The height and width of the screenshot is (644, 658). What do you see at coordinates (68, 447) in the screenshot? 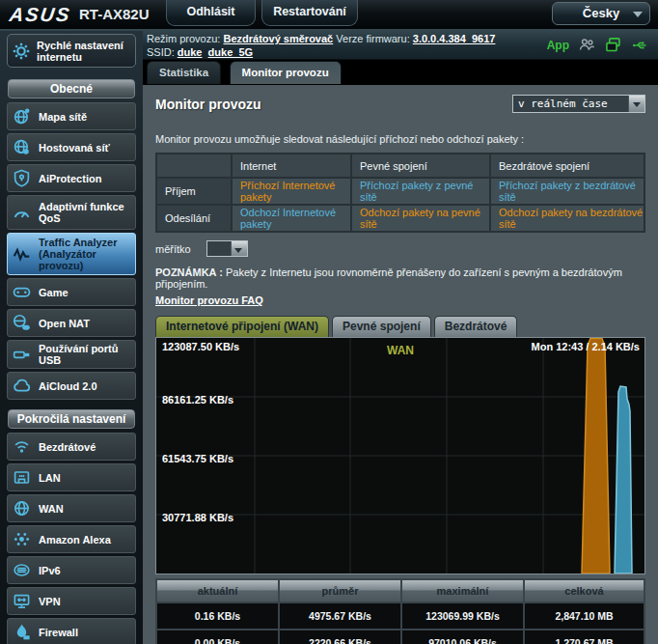
I see `sidebar-item-label: Bezdrátové` at bounding box center [68, 447].